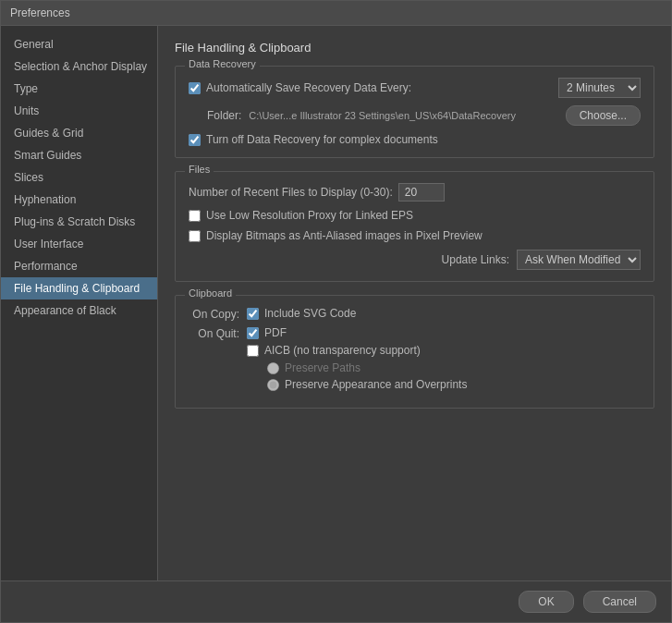 This screenshot has height=623, width=672. What do you see at coordinates (79, 266) in the screenshot?
I see `sidebar-item-performance: Performance` at bounding box center [79, 266].